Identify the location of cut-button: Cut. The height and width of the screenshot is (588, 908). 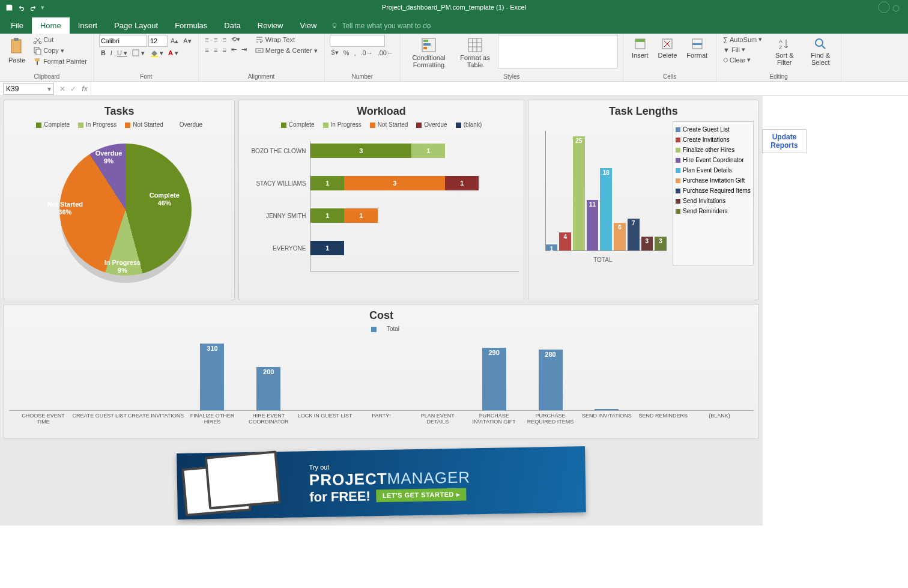
(60, 40).